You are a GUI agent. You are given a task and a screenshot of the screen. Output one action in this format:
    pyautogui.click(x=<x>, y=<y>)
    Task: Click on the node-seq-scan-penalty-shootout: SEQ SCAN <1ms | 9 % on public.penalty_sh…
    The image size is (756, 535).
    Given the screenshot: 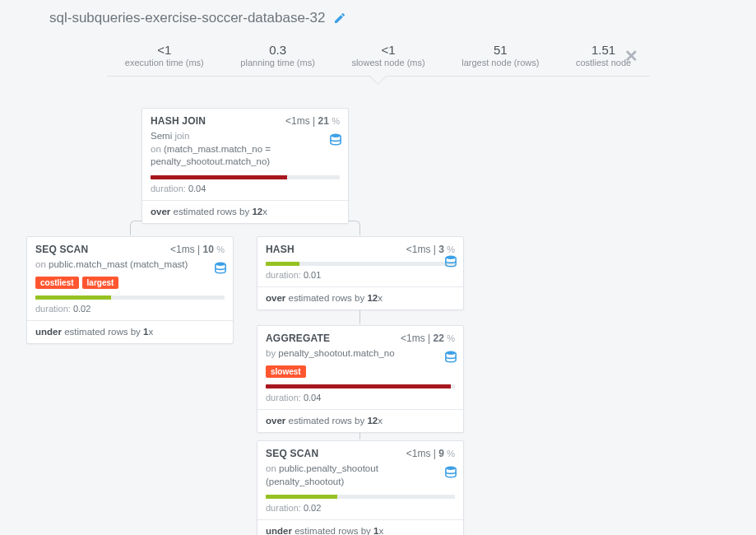 What is the action you would take?
    pyautogui.click(x=360, y=487)
    